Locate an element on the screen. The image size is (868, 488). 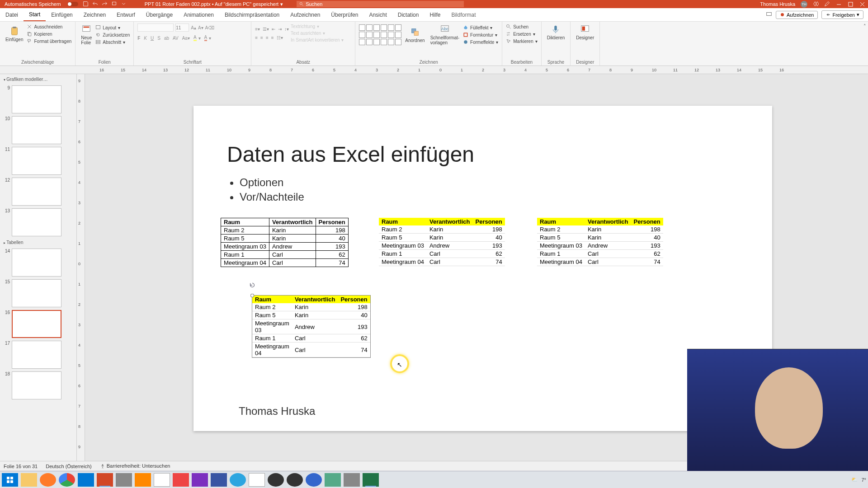
shadow-button: ab is located at coordinates (166, 38).